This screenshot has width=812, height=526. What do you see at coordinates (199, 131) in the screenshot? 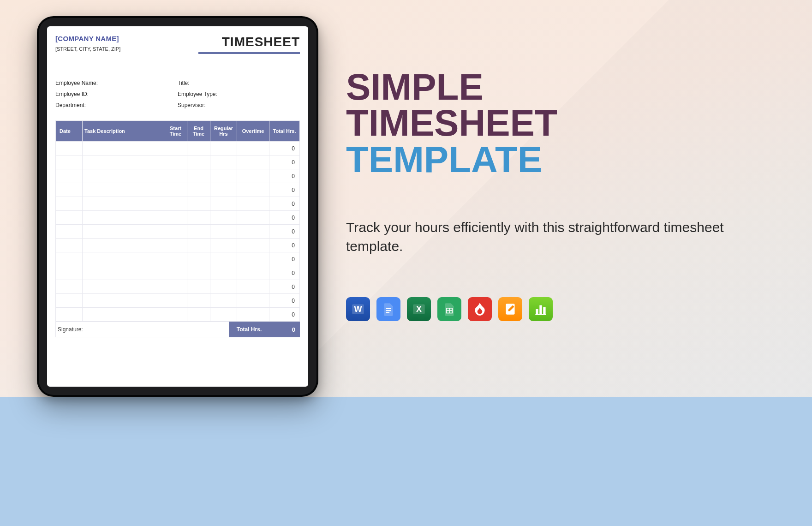
I see `col-end: End Time` at bounding box center [199, 131].